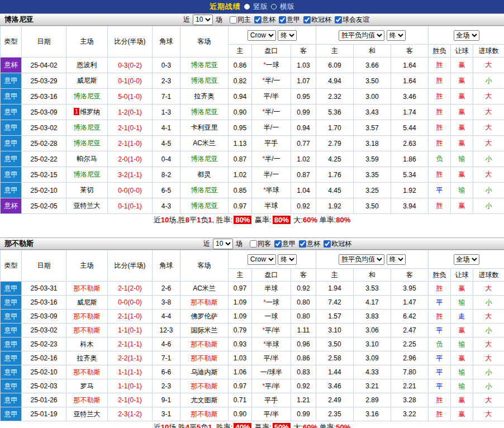  Describe the element at coordinates (205, 159) in the screenshot. I see `cell-away: 博洛尼亚` at that location.